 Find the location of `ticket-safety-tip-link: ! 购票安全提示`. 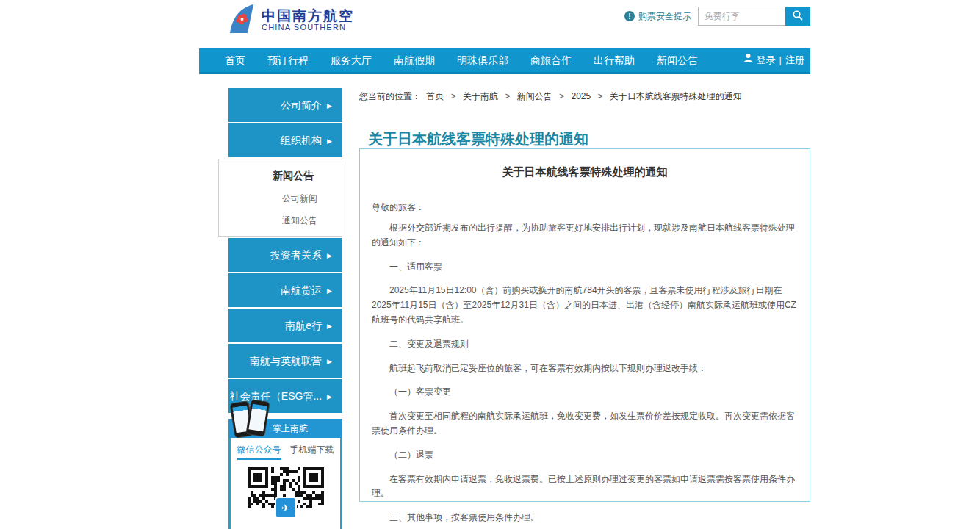

ticket-safety-tip-link: ! 购票安全提示 is located at coordinates (658, 16).